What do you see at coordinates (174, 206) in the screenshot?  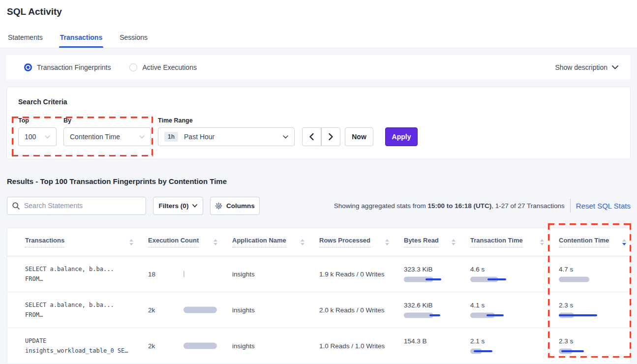 I see `filters-label: Filters (0)` at bounding box center [174, 206].